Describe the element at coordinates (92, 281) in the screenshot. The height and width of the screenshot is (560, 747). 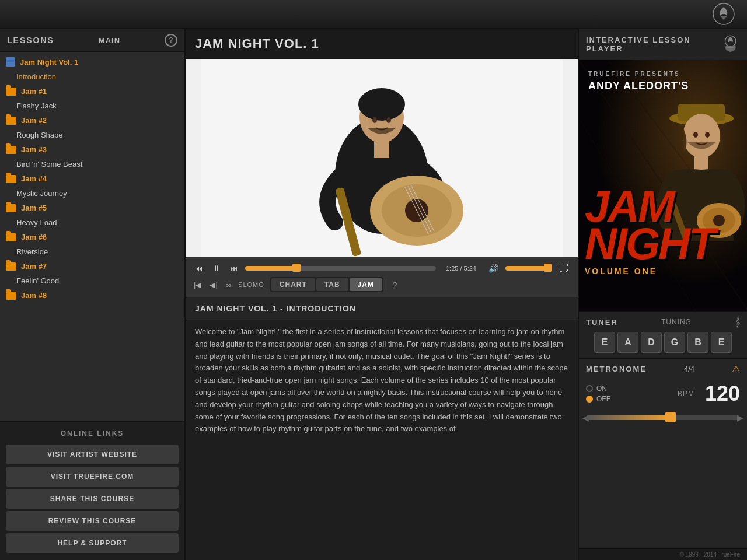
I see `list-item-feelin-good: Feelin' Good` at that location.